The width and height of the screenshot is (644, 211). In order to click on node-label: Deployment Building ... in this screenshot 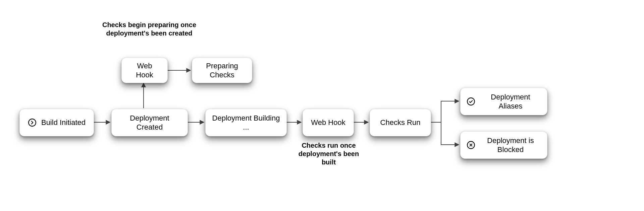, I will do `click(246, 123)`.